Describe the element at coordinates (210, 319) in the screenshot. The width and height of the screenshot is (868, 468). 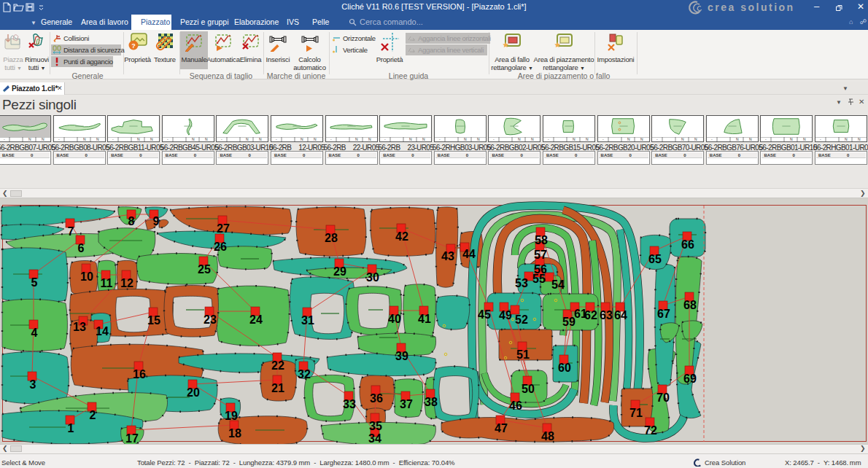
I see `svg-text: 23` at that location.